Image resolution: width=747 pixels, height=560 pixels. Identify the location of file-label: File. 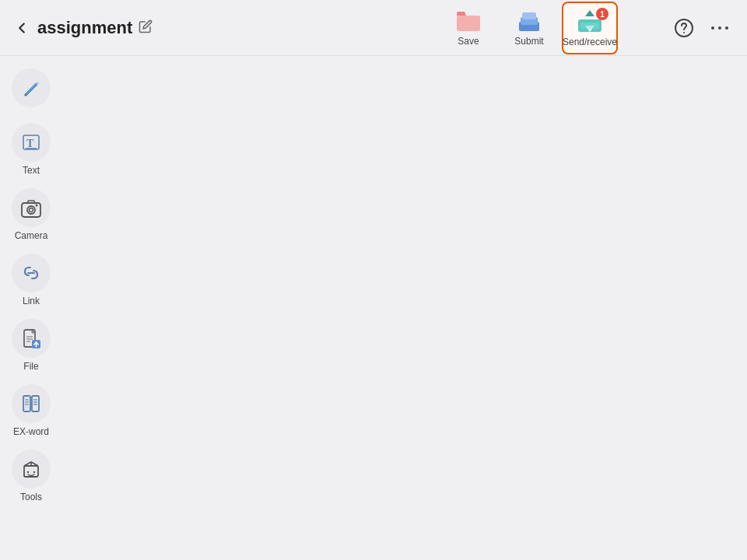
(31, 366).